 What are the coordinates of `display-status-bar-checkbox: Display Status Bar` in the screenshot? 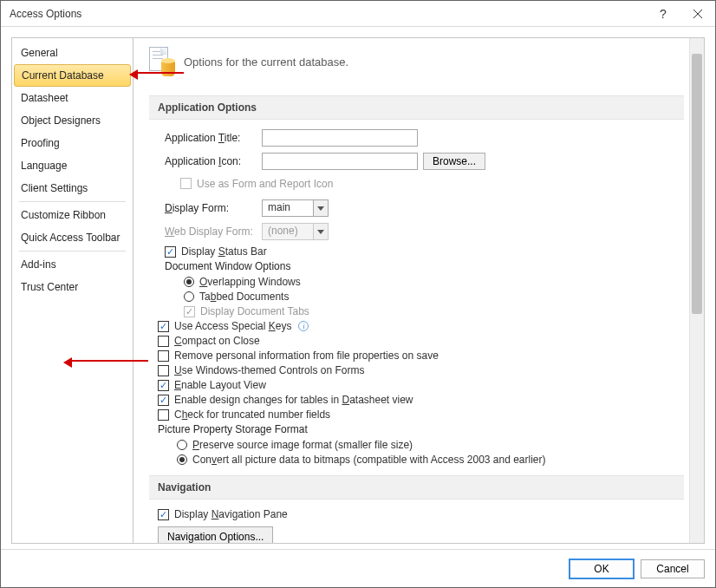 It's located at (421, 252).